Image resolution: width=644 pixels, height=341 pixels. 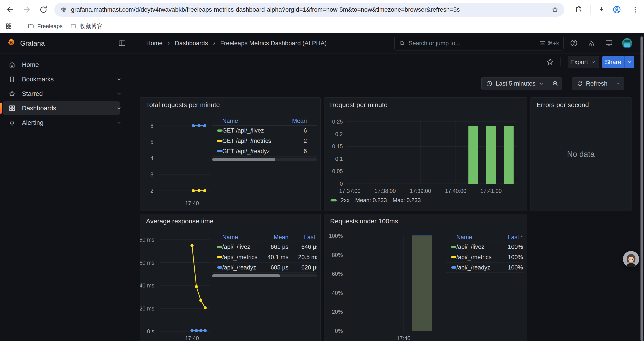 I want to click on back-button, so click(x=10, y=10).